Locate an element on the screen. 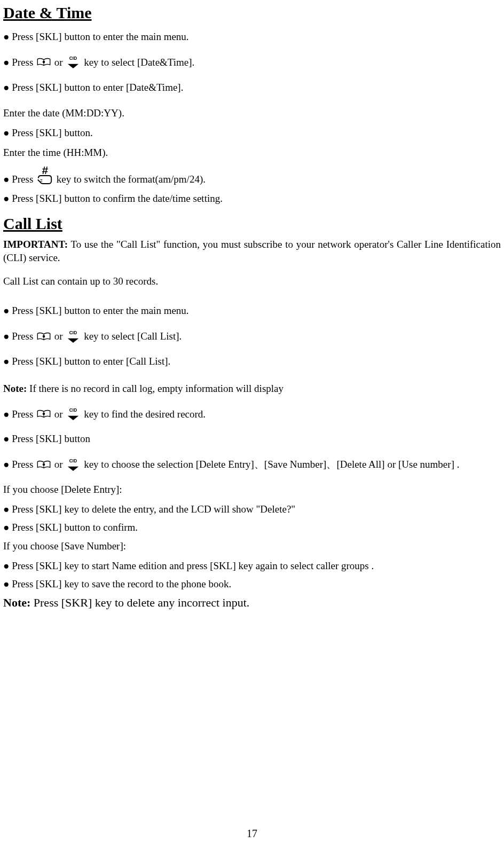 The image size is (504, 850). s2-bullet-3: ● Press [SKL] button to enter [Call List… is located at coordinates (252, 362).